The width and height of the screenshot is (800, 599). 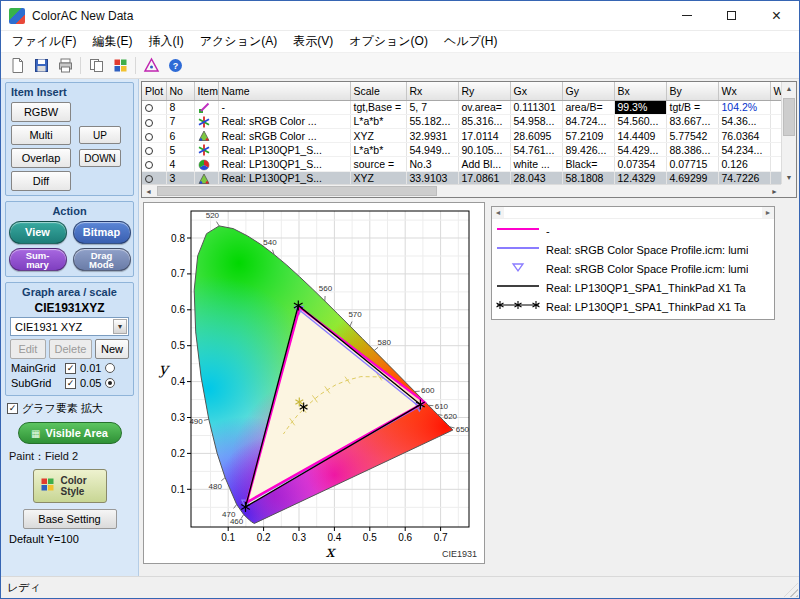 What do you see at coordinates (776, 164) in the screenshot?
I see `cell-w` at bounding box center [776, 164].